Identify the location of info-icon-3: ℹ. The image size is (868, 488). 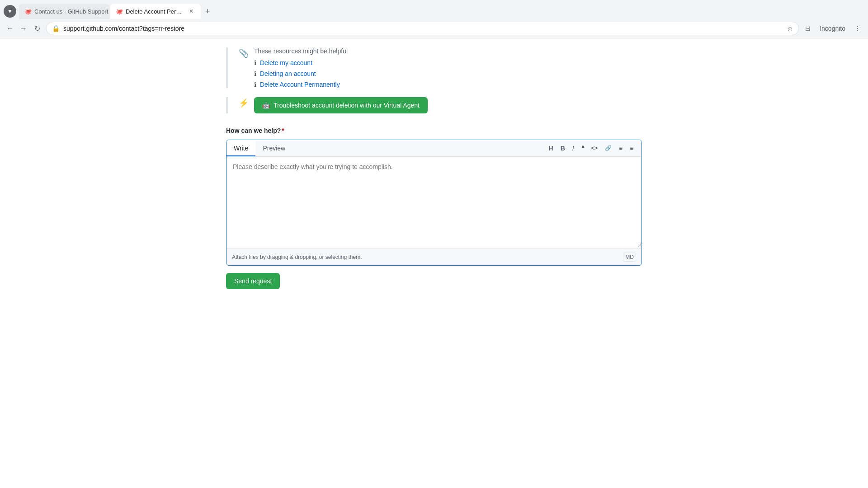
(255, 84).